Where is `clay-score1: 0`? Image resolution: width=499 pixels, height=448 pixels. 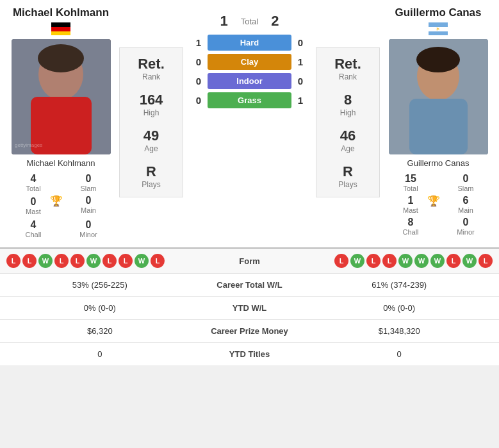 clay-score1: 0 is located at coordinates (199, 62).